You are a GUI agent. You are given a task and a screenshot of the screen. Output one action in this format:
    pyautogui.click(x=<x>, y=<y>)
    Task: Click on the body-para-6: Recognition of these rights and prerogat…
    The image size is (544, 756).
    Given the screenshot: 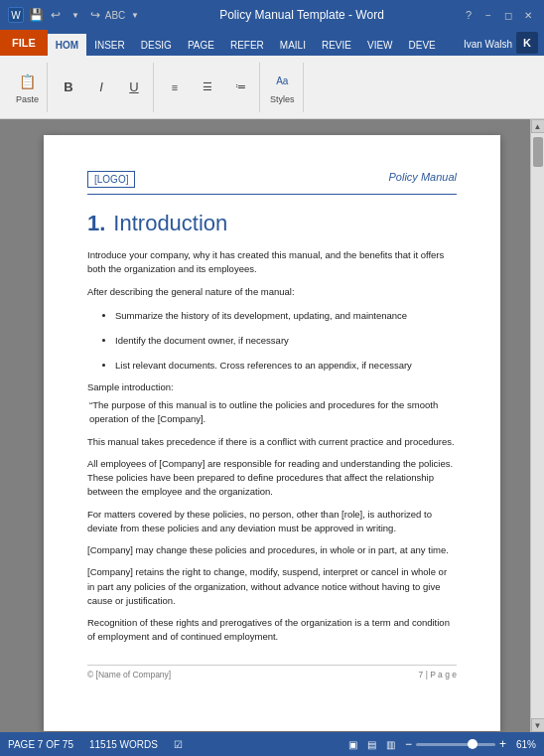 What is the action you would take?
    pyautogui.click(x=272, y=630)
    